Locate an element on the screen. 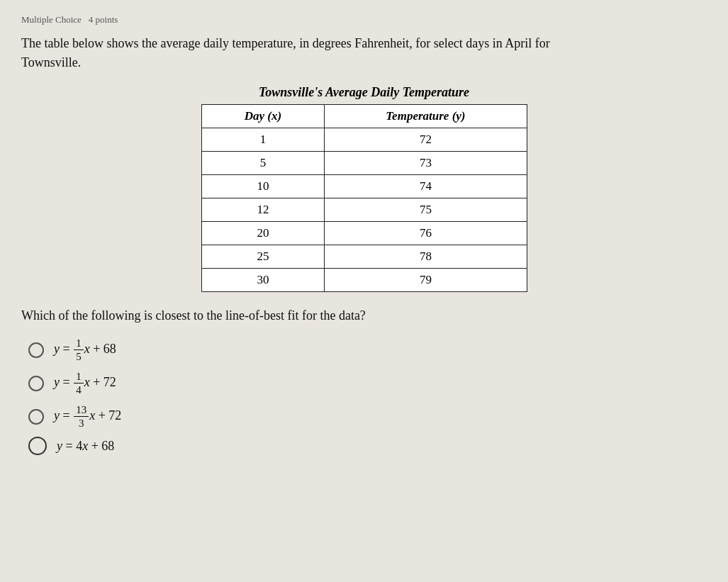 This screenshot has width=728, height=582. option-b-text: y = 14x + 72 is located at coordinates (85, 383).